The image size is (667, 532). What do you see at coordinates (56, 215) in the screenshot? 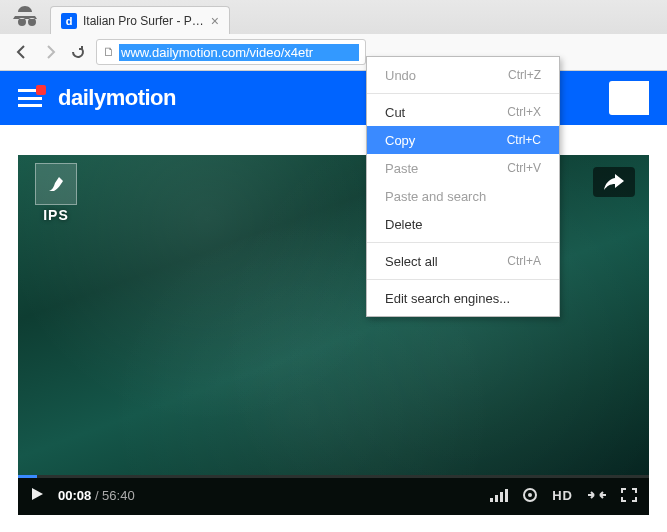
I see `watermark-text: IPS` at bounding box center [56, 215].